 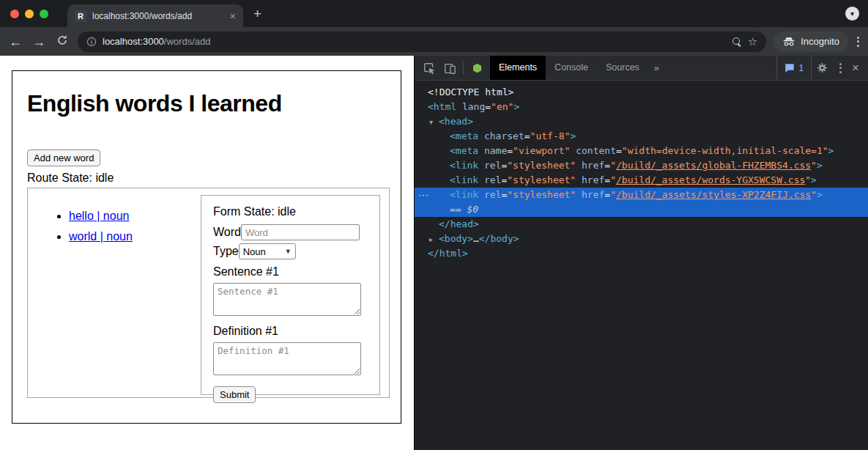 I want to click on issues-count: 1, so click(x=801, y=68).